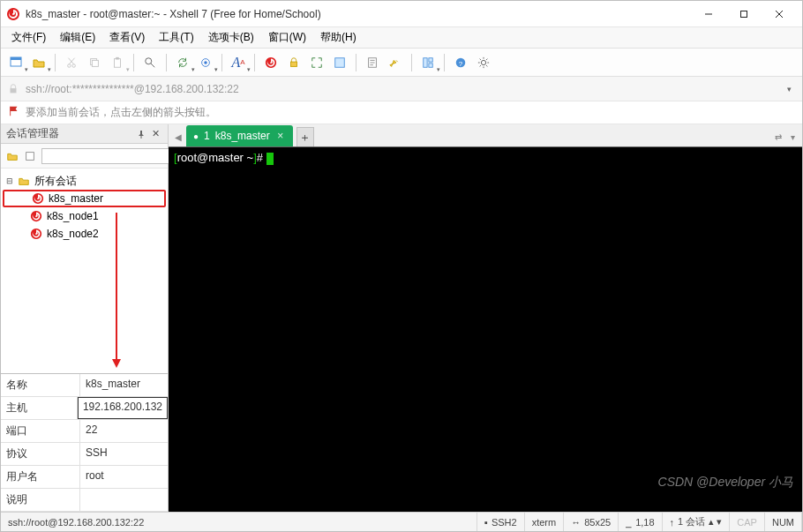 The image size is (803, 532). What do you see at coordinates (305, 137) in the screenshot?
I see `tab-add-button: ＋` at bounding box center [305, 137].